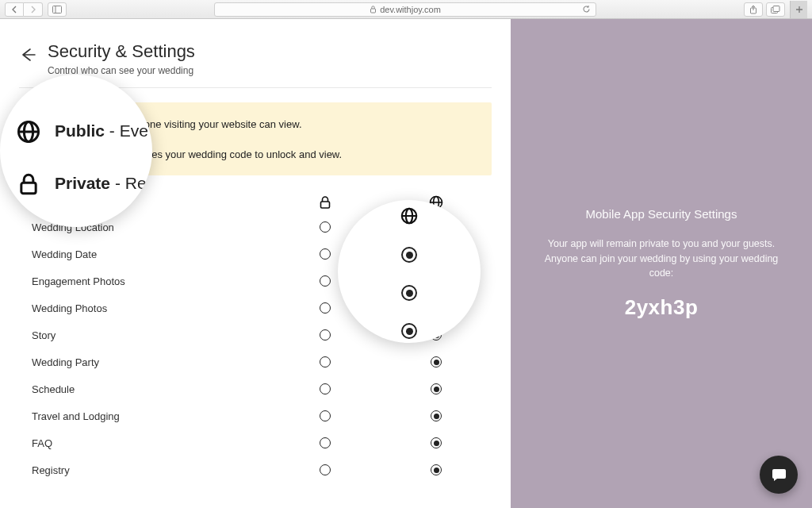  I want to click on visibility-explainer: Public - Everyone visiting your website …, so click(263, 139).